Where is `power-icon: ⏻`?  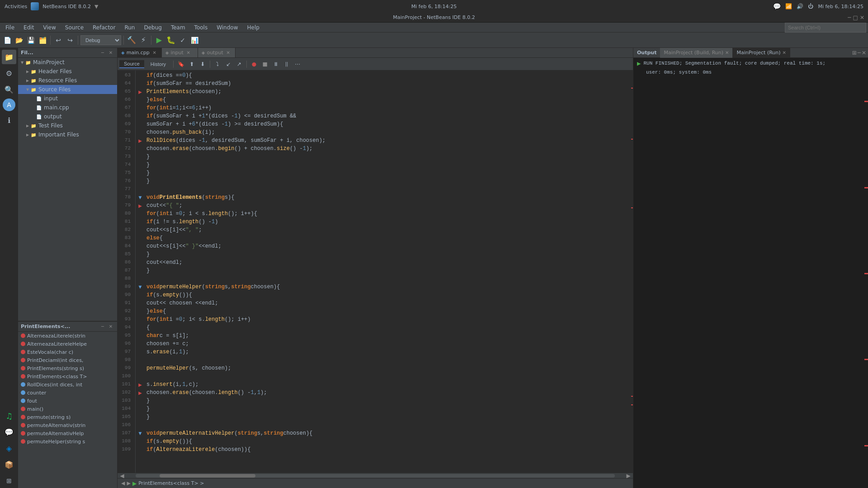
power-icon: ⏻ is located at coordinates (811, 6).